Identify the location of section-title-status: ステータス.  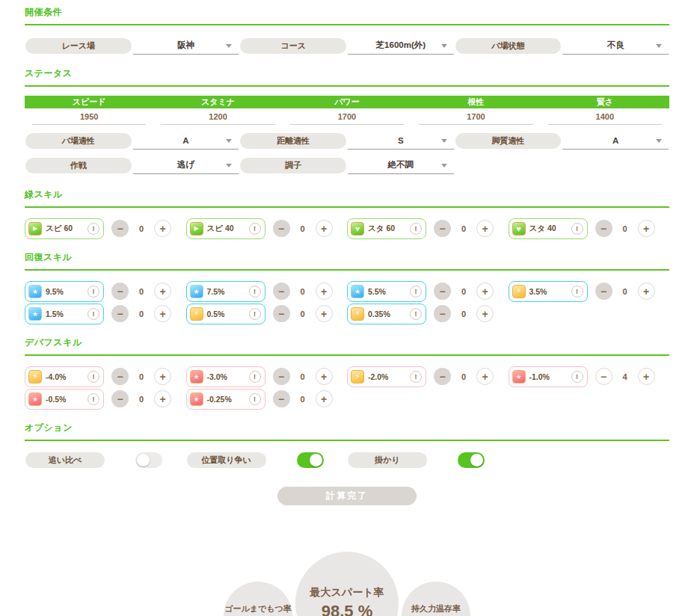
(347, 73).